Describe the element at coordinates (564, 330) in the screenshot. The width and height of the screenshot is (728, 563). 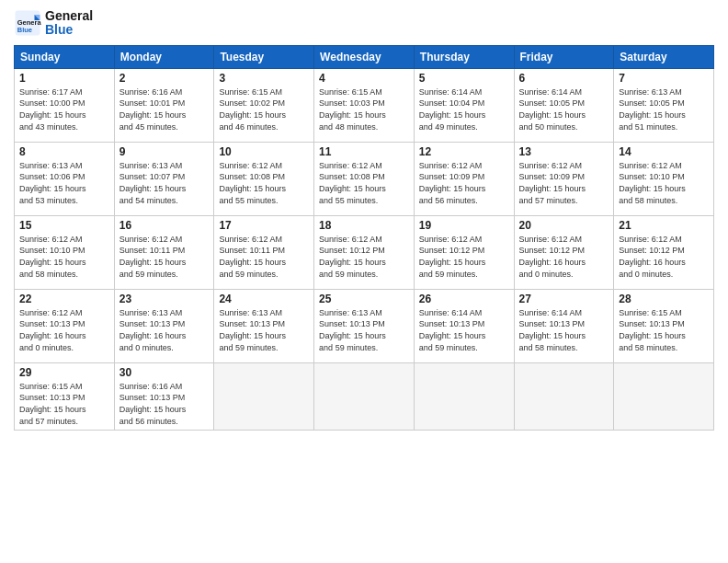
I see `day-info: Sunrise: 6:14 AM Sunset: 10:13 PM Daylig…` at that location.